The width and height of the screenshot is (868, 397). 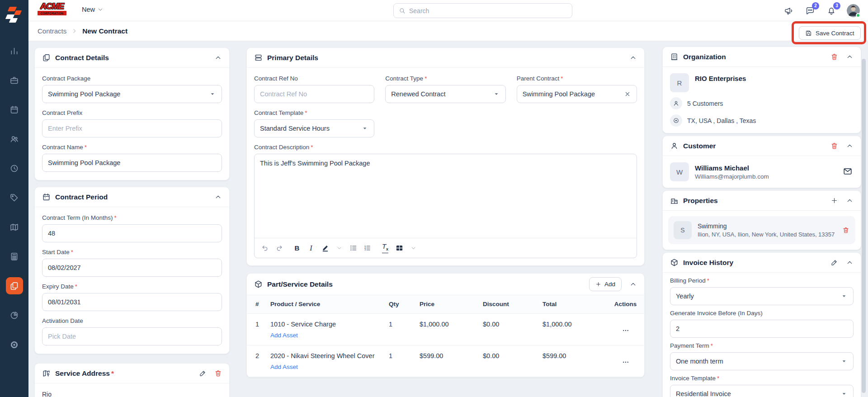 I want to click on contract-ref-input, so click(x=314, y=94).